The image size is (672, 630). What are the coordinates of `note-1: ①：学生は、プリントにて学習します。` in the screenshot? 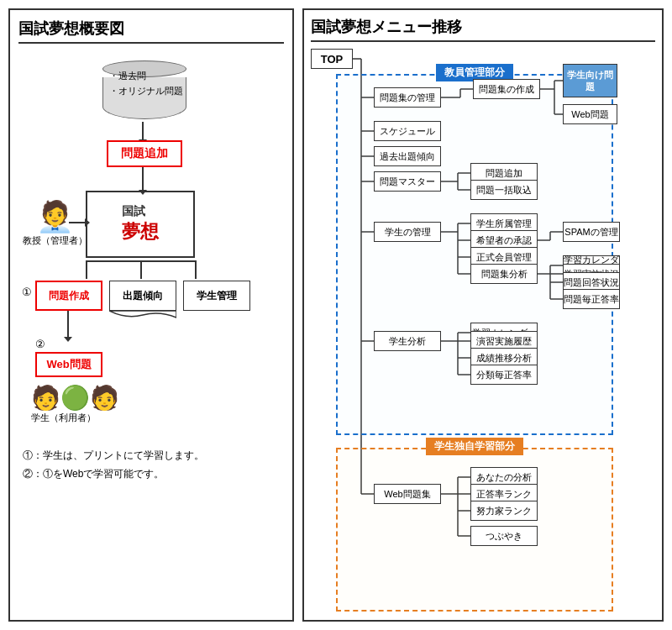 It's located at (113, 456).